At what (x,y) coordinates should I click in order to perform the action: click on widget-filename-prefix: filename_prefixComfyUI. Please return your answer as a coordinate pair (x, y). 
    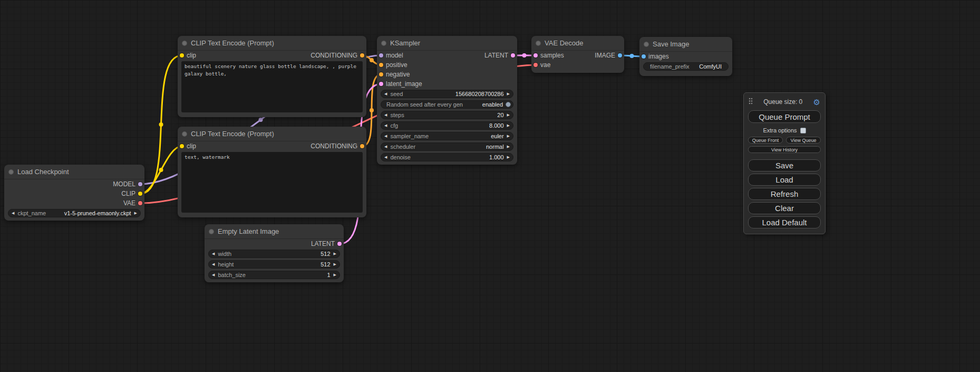
    Looking at the image, I should click on (686, 66).